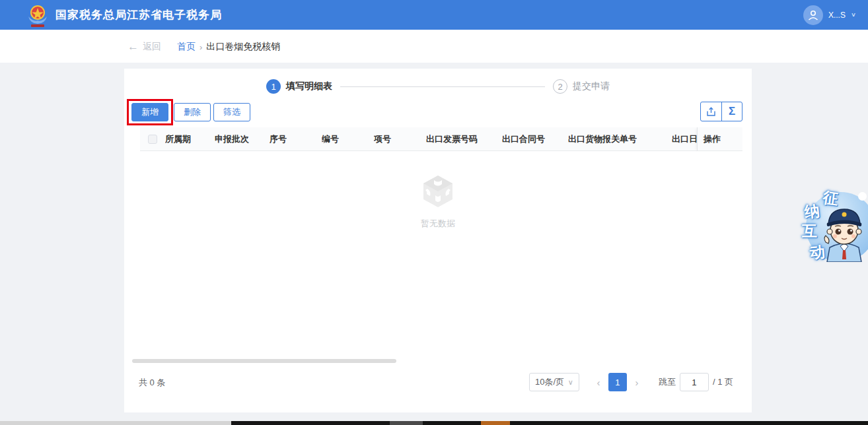 This screenshot has height=425, width=868. What do you see at coordinates (153, 139) in the screenshot?
I see `select-all-checkbox` at bounding box center [153, 139].